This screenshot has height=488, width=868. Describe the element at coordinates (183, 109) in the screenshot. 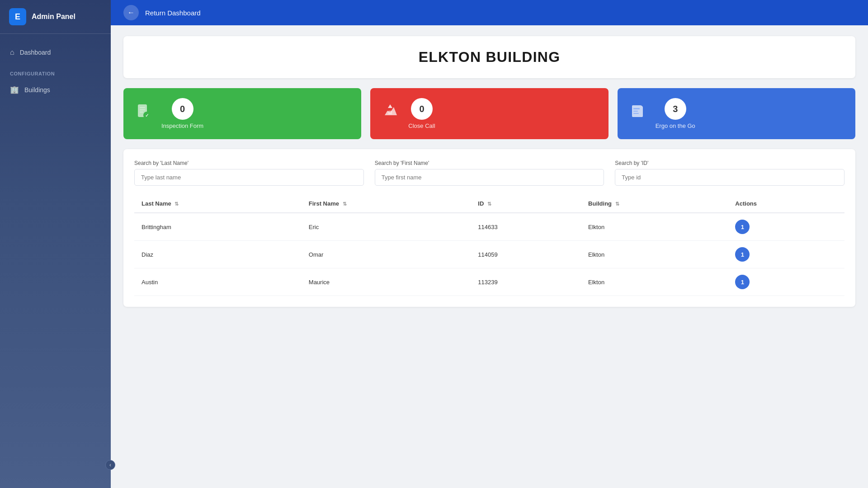

I see `stat-inspection-badge: 0` at that location.